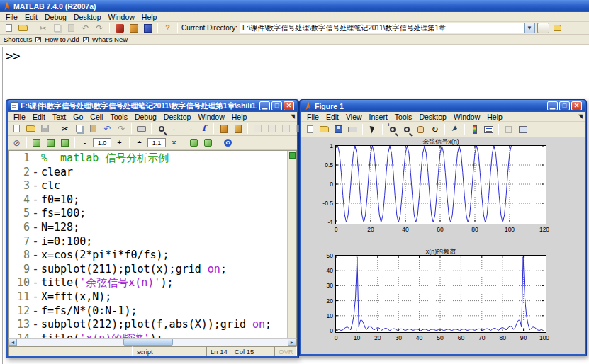 Image resolution: width=589 pixels, height=364 pixels. I want to click on simulink-icon, so click(119, 28).